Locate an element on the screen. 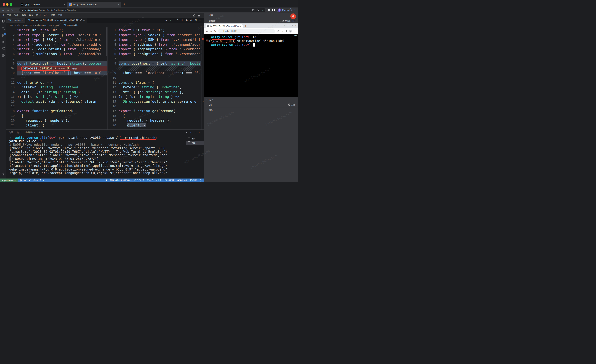  embed-menu-icon: ⋮ is located at coordinates (295, 31).